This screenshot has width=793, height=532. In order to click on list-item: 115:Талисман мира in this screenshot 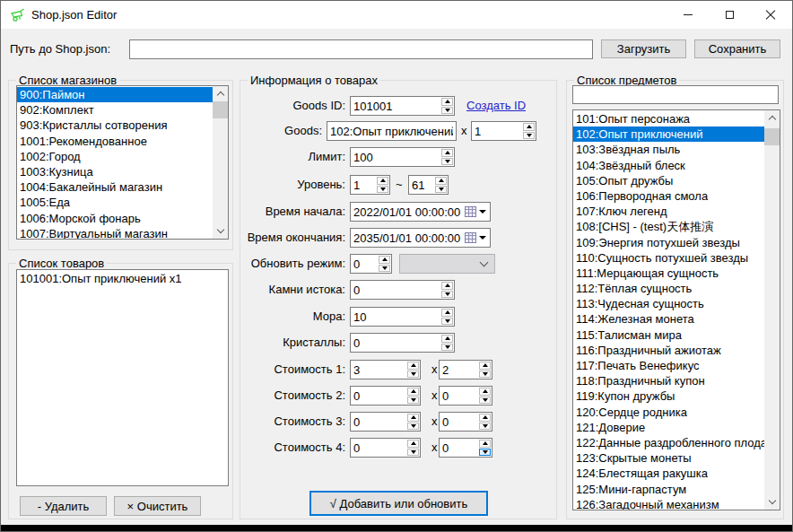, I will do `click(669, 336)`.